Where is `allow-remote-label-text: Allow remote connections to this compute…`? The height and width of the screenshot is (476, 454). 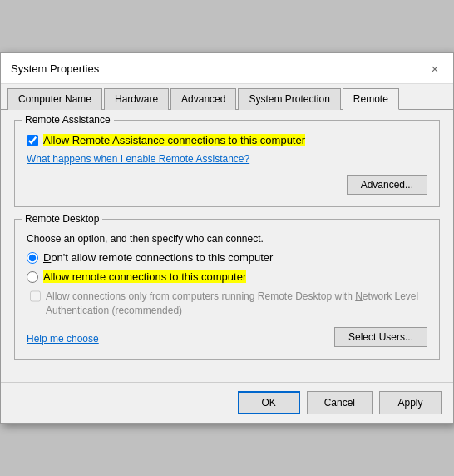
allow-remote-label-text: Allow remote connections to this compute… is located at coordinates (145, 276).